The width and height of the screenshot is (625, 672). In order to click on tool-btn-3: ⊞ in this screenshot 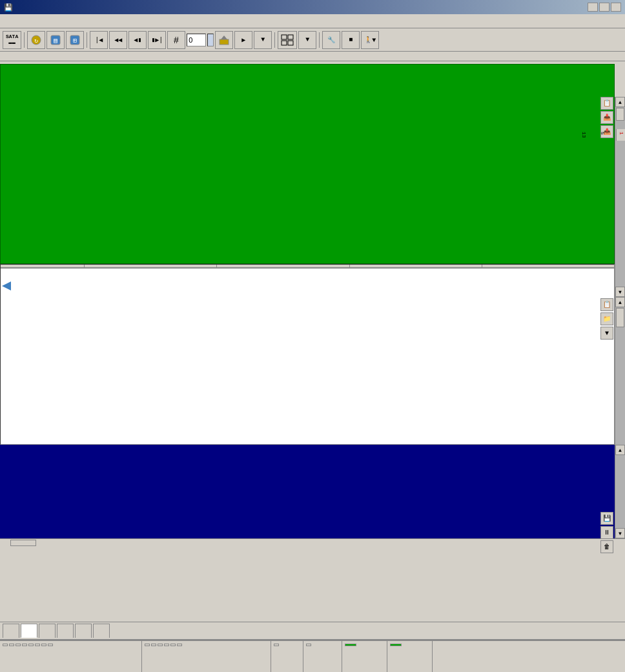, I will do `click(75, 40)`.